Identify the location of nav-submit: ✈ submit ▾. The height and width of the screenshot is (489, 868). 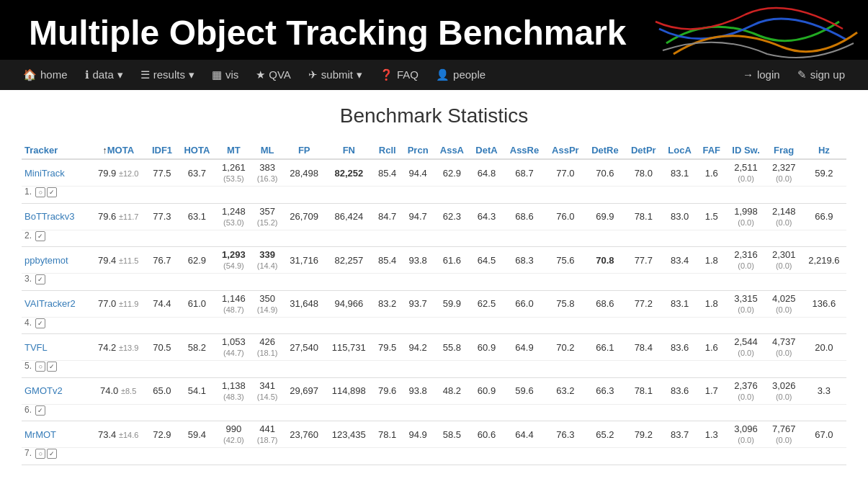
(336, 75).